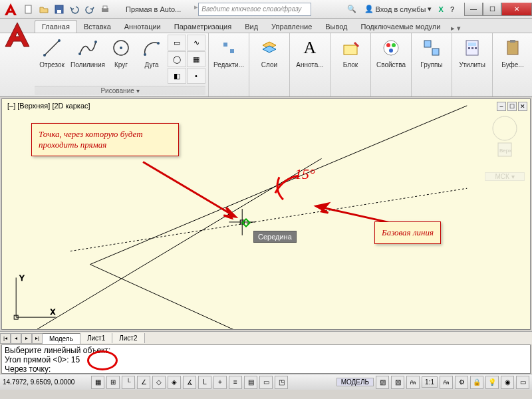  Describe the element at coordinates (196, 76) in the screenshot. I see `point-icon: •` at that location.